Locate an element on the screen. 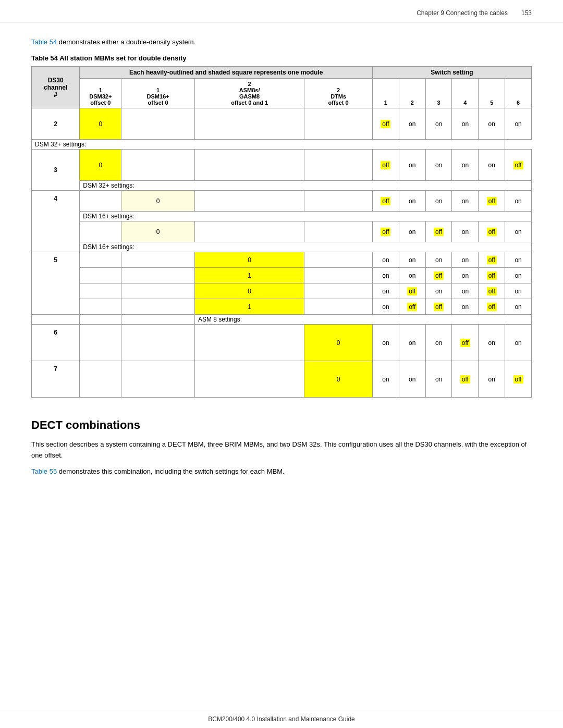  table-row-5a: 5 0 on on on on off on is located at coordinates (282, 260).